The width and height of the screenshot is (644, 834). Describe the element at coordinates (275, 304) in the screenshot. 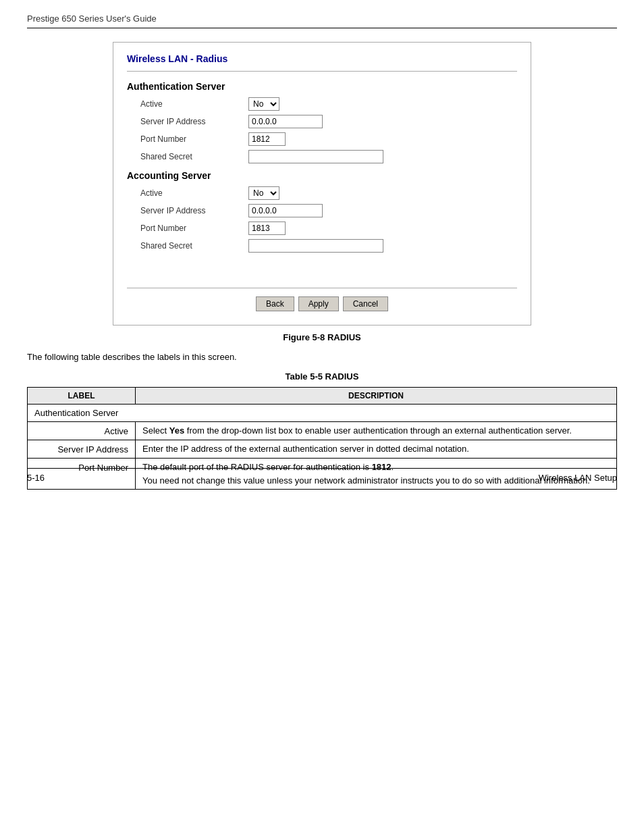

I see `back-button: Back` at that location.